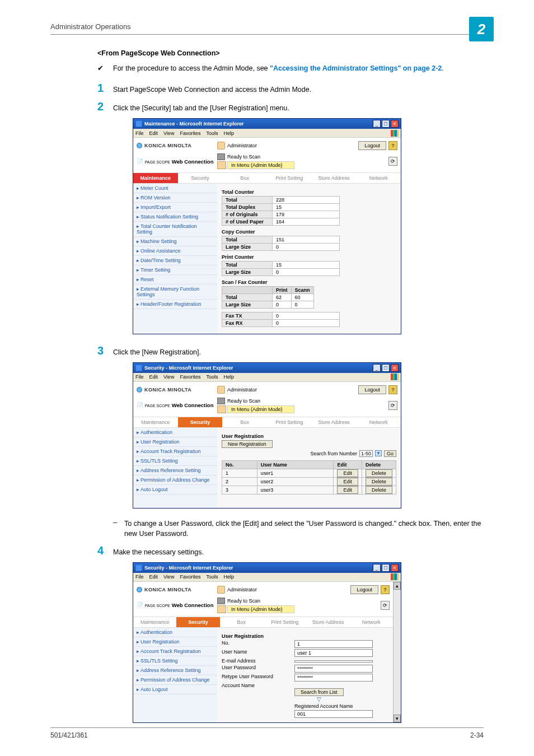 Image resolution: width=534 pixels, height=756 pixels. I want to click on reg-account-input: 001, so click(334, 714).